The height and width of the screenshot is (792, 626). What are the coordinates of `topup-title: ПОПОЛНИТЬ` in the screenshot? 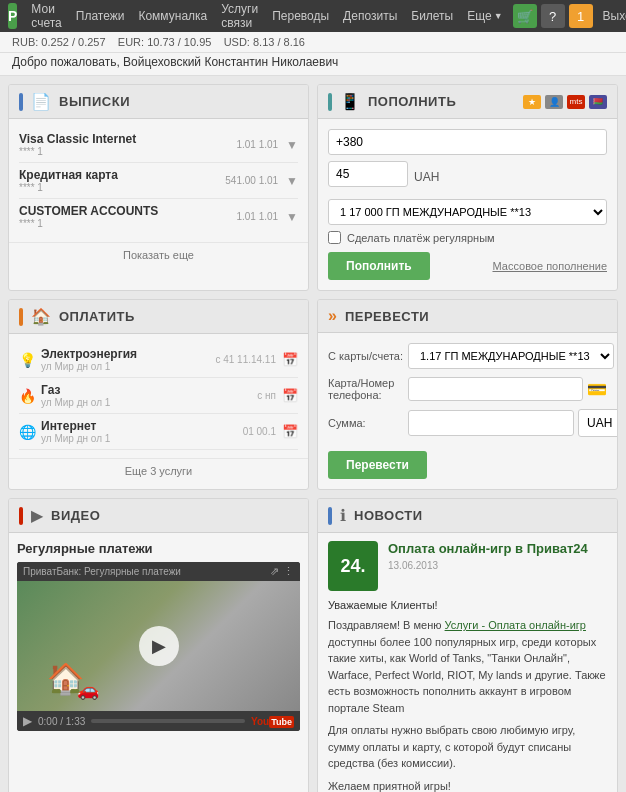 It's located at (412, 102).